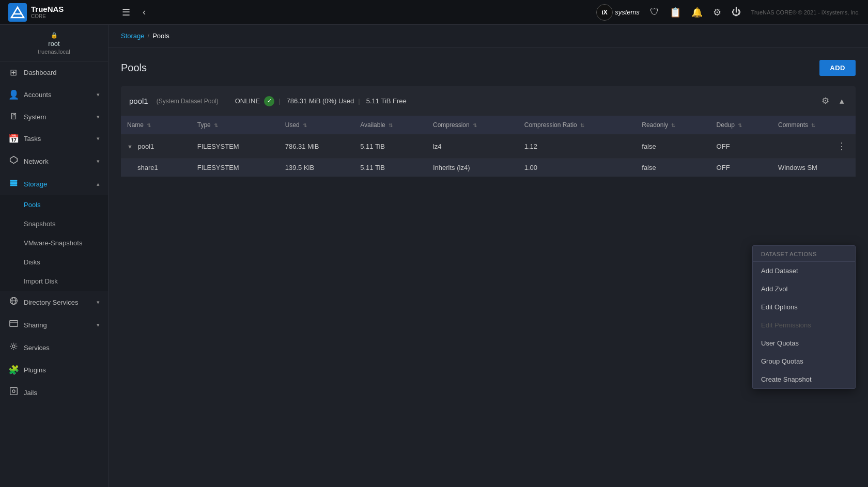 This screenshot has width=868, height=487. I want to click on pool-free-stats: 5.11 TiB Free, so click(386, 101).